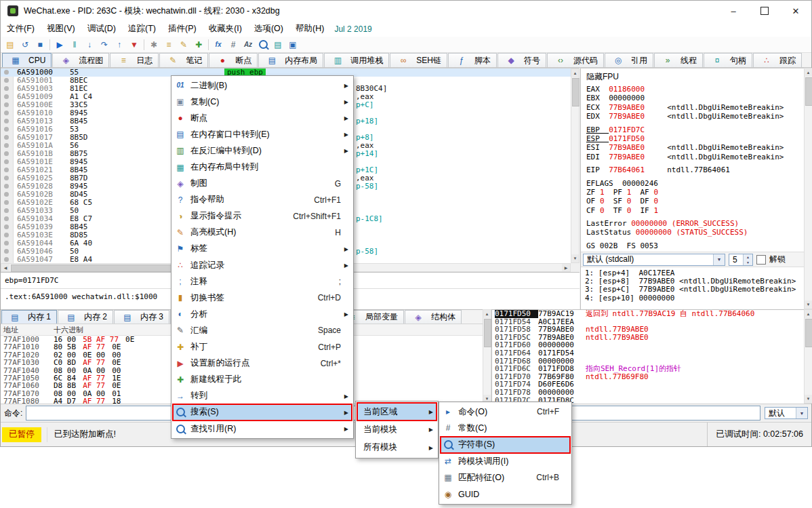 The width and height of the screenshot is (812, 508). Describe the element at coordinates (262, 298) in the screenshot. I see `menu-item-toggle-bookmark: ▮切换书签Ctrl+D` at that location.